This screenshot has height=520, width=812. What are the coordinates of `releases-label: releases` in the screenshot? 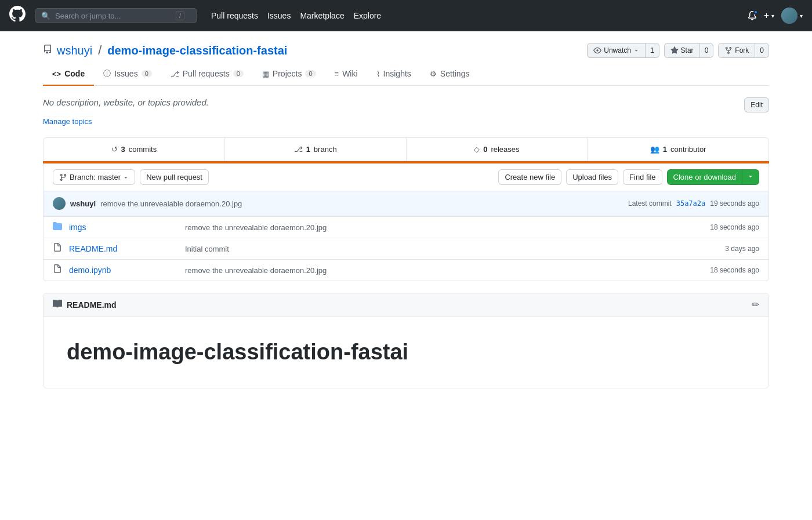 It's located at (505, 150).